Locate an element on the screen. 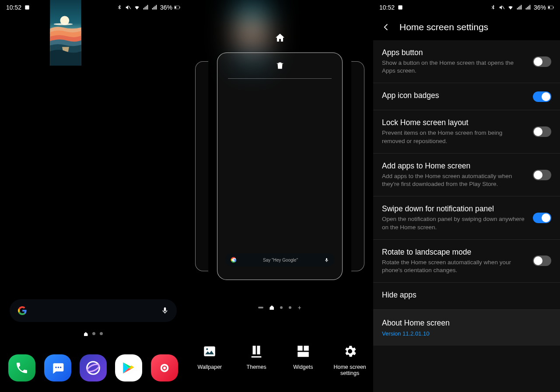 Image resolution: width=560 pixels, height=392 pixels. setting-lock-layout: Lock Home screen layoutPrevent items on … is located at coordinates (466, 132).